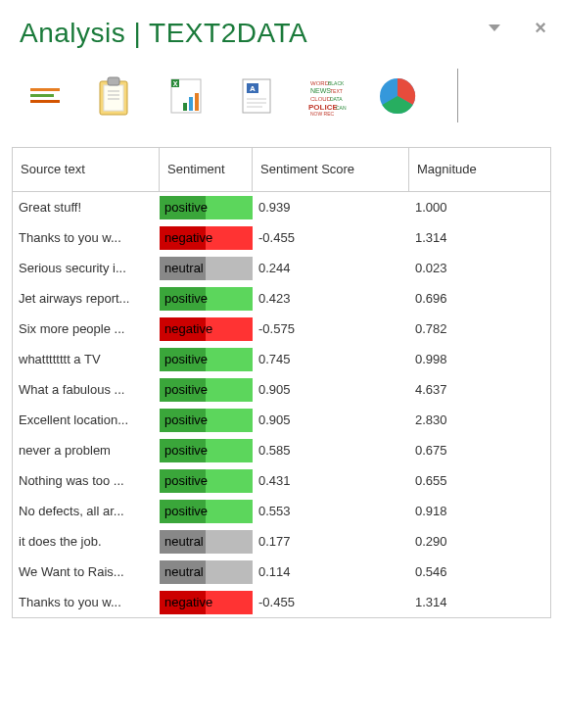  I want to click on table-row: Six more people ...negative-0.5750.782, so click(282, 329).